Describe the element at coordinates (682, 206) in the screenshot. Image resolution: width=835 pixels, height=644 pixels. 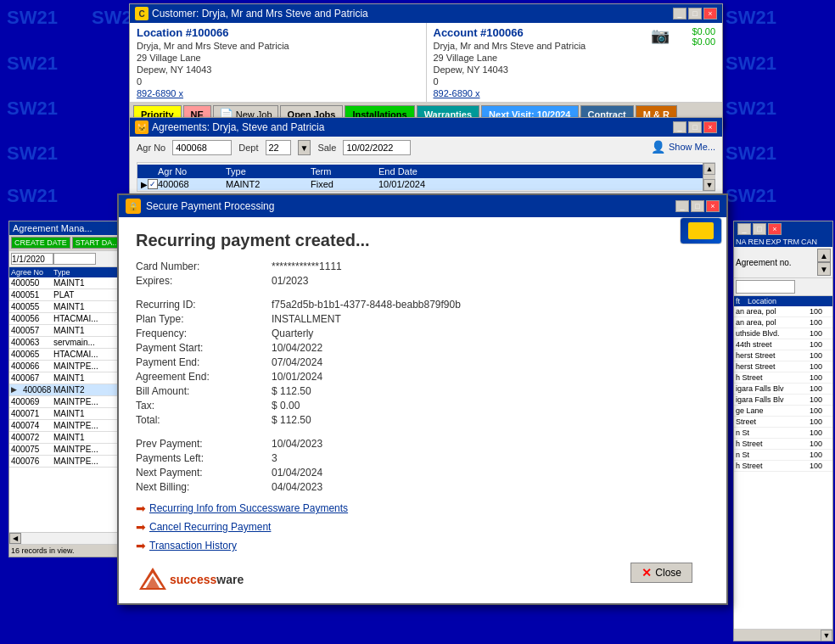
I see `payment-minimize-button: _` at that location.